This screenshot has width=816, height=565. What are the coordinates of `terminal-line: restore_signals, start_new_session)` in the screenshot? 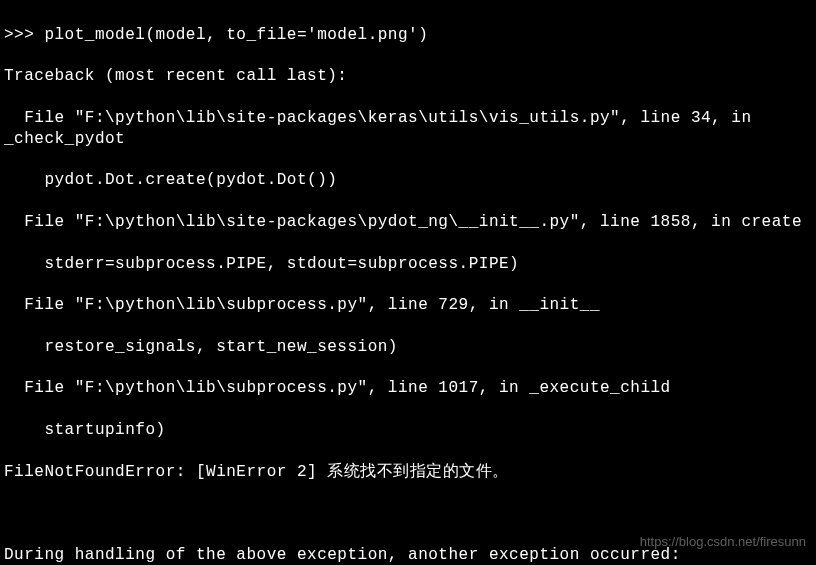 It's located at (408, 348).